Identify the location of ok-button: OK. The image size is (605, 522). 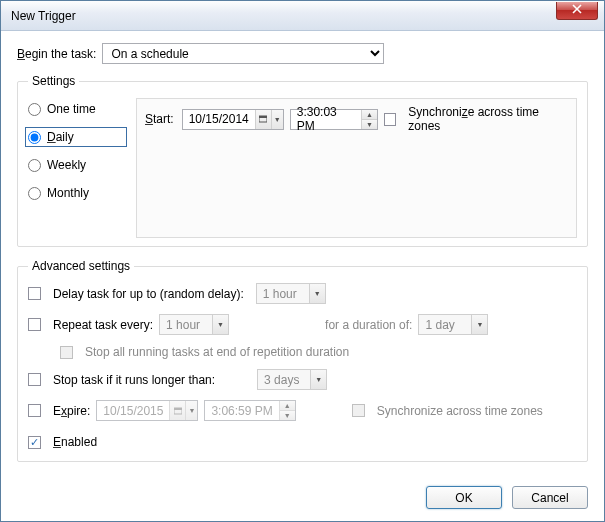
(464, 498).